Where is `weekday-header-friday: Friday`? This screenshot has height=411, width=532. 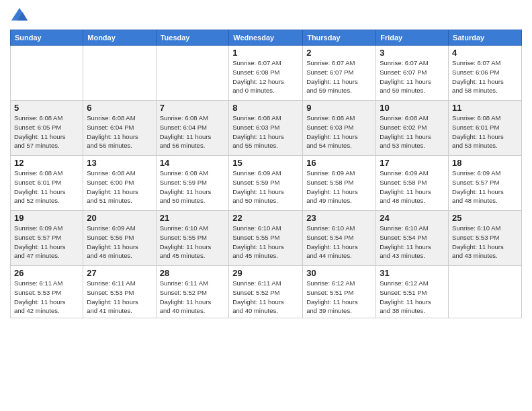 weekday-header-friday: Friday is located at coordinates (412, 38).